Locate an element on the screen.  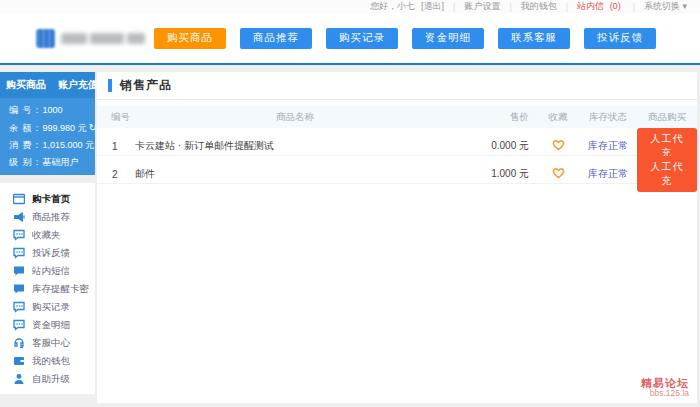
sidebar-item-self-upgrade: 自助升级 is located at coordinates (48, 379).